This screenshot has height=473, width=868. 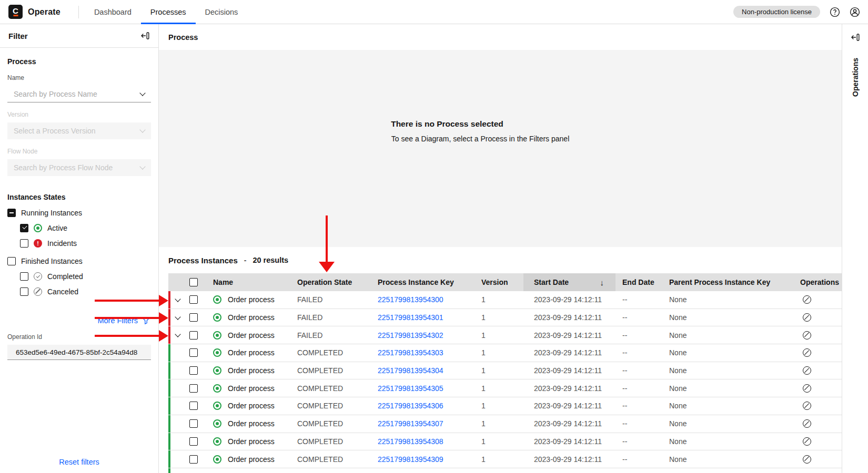 What do you see at coordinates (502, 282) in the screenshot?
I see `col-version: Version` at bounding box center [502, 282].